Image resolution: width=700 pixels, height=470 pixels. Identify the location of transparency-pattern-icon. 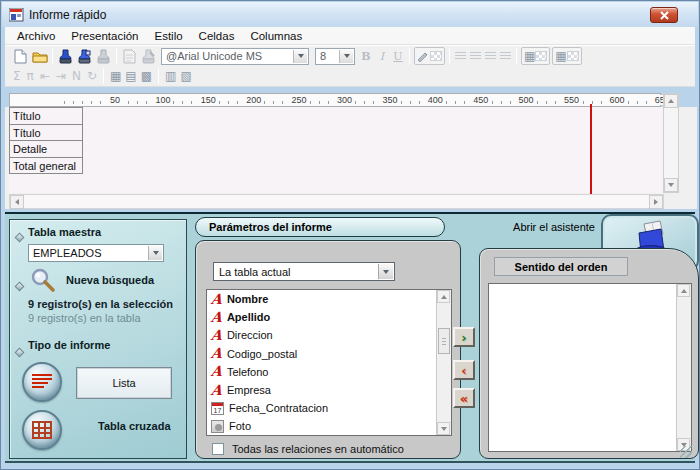
(436, 56).